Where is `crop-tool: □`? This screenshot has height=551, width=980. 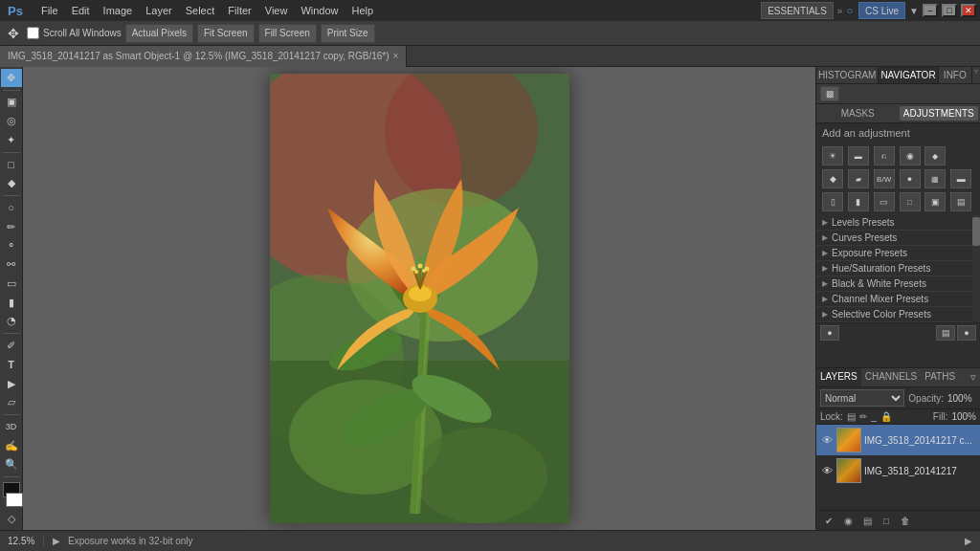
crop-tool: □ is located at coordinates (11, 165).